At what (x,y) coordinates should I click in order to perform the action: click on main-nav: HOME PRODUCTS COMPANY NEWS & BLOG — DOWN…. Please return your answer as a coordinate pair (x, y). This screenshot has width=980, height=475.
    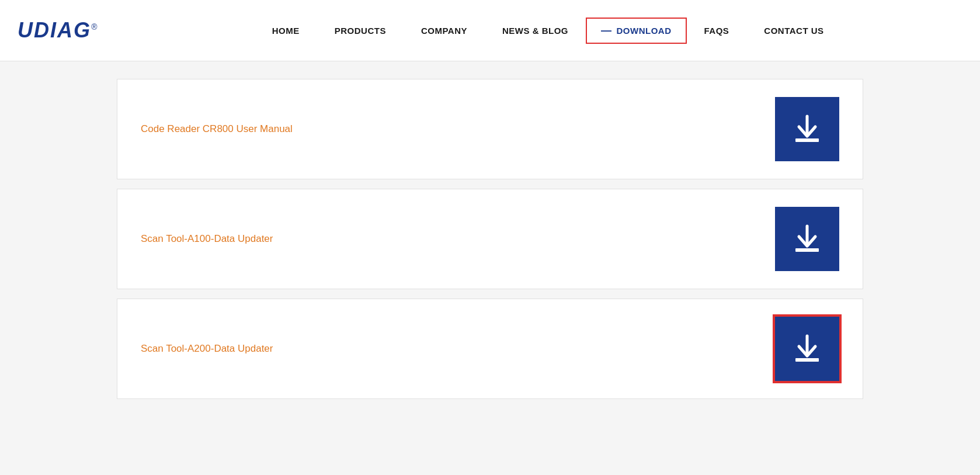
    Looking at the image, I should click on (548, 30).